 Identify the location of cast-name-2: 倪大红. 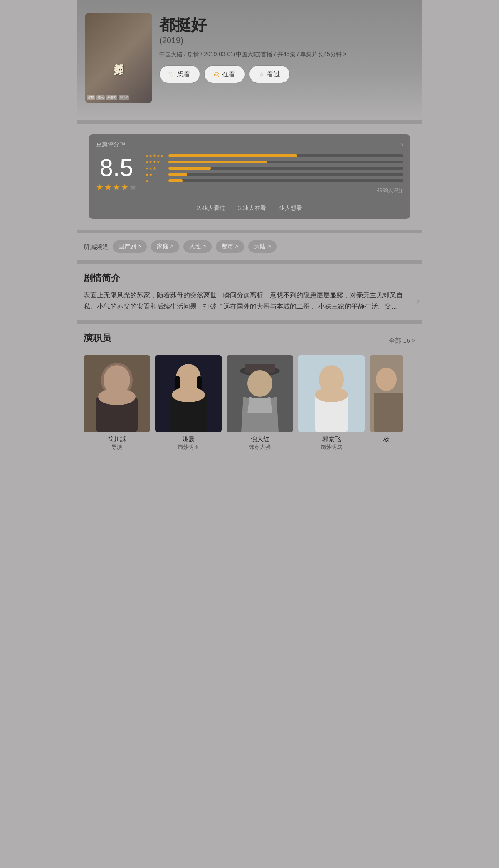
(260, 439).